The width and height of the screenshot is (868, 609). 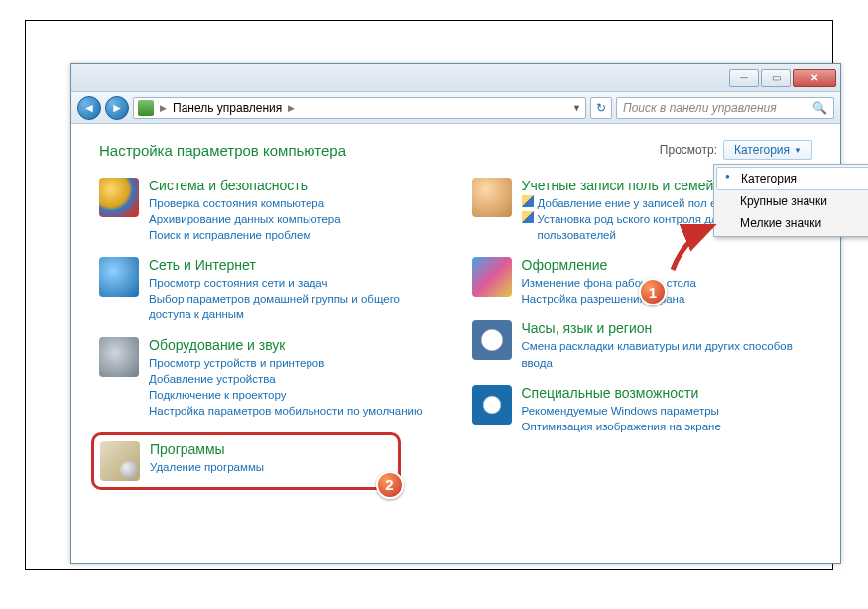 What do you see at coordinates (668, 426) in the screenshot?
I see `category-link: Оптимизация изображения на экране` at bounding box center [668, 426].